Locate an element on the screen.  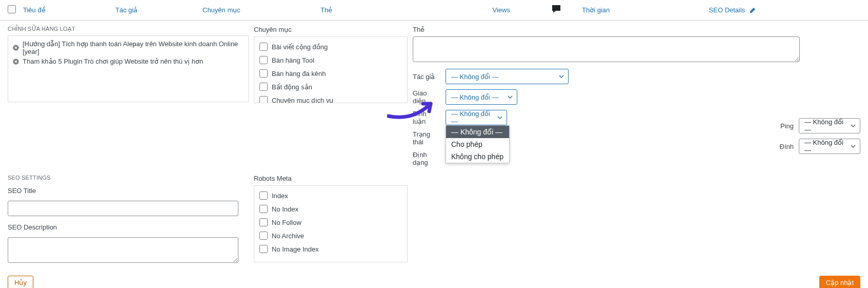
right-fields: Ping — Không đổi — Đính — Không đổi — is located at coordinates (820, 136).